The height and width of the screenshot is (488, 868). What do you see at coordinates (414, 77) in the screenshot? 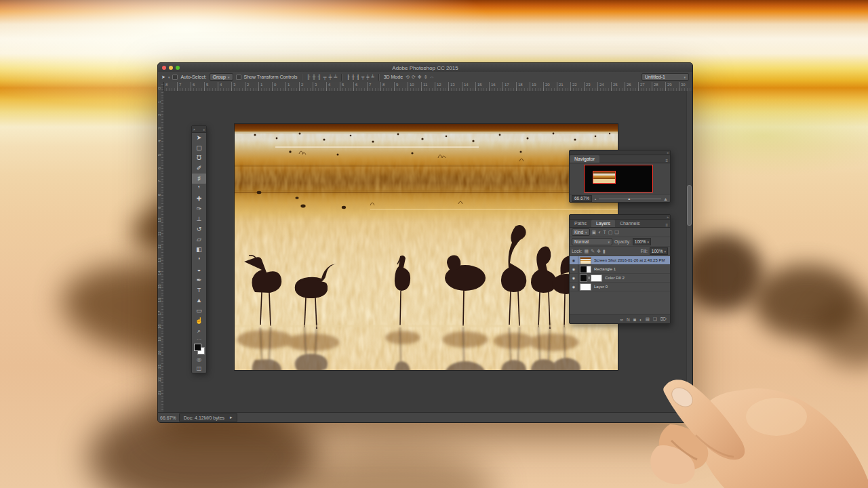
I see `3d-roll-icon: ⟳` at bounding box center [414, 77].